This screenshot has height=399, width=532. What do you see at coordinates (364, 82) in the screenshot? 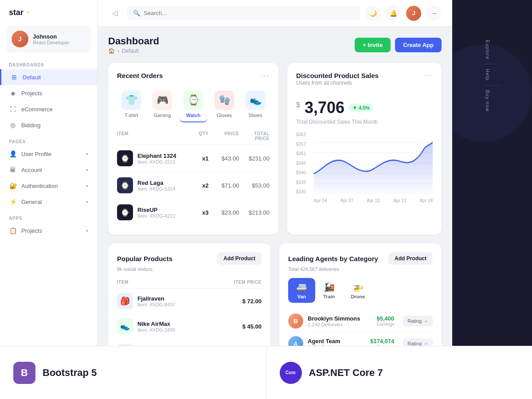
I see `sales-card-header: Discounted Product Sales Users from all …` at bounding box center [364, 82].